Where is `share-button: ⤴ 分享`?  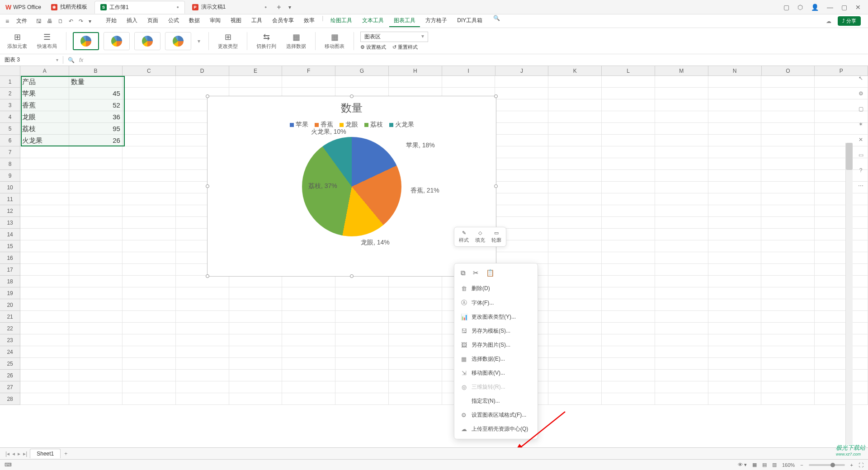 share-button: ⤴ 分享 is located at coordinates (849, 21).